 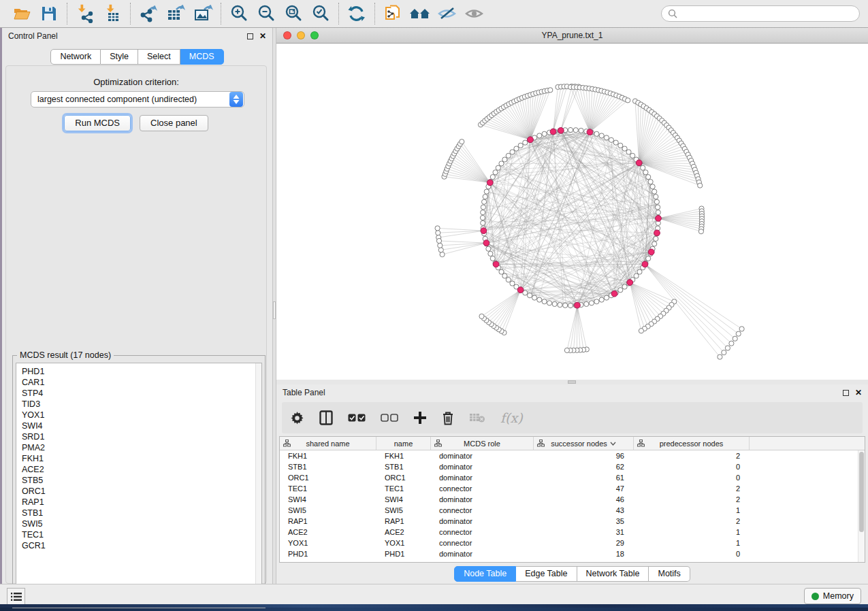 What do you see at coordinates (447, 14) in the screenshot?
I see `hide-selected-icon` at bounding box center [447, 14].